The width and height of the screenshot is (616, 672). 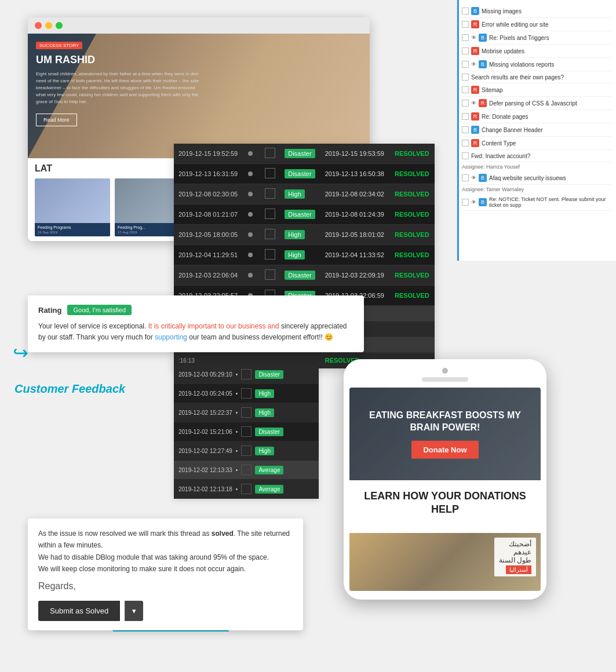 What do you see at coordinates (246, 374) in the screenshot?
I see `bottom-row-0: 2019-12-03 05:29:10 • Disaster` at bounding box center [246, 374].